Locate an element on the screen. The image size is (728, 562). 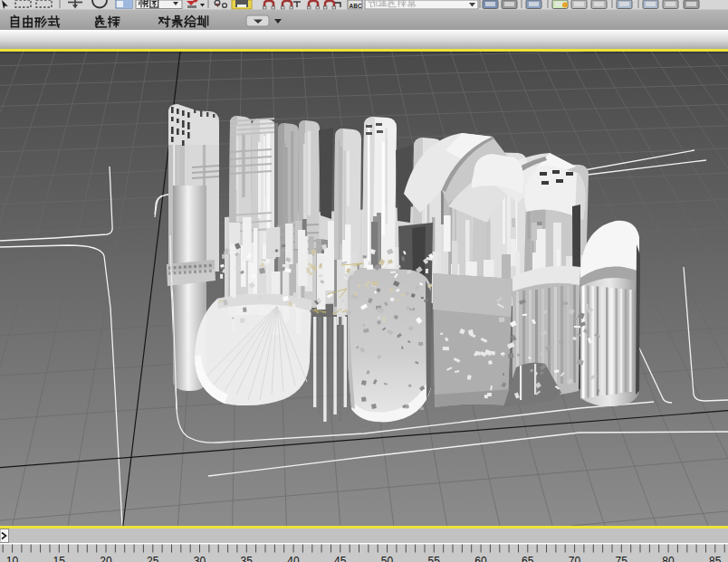
svg-text: 35 is located at coordinates (247, 558).